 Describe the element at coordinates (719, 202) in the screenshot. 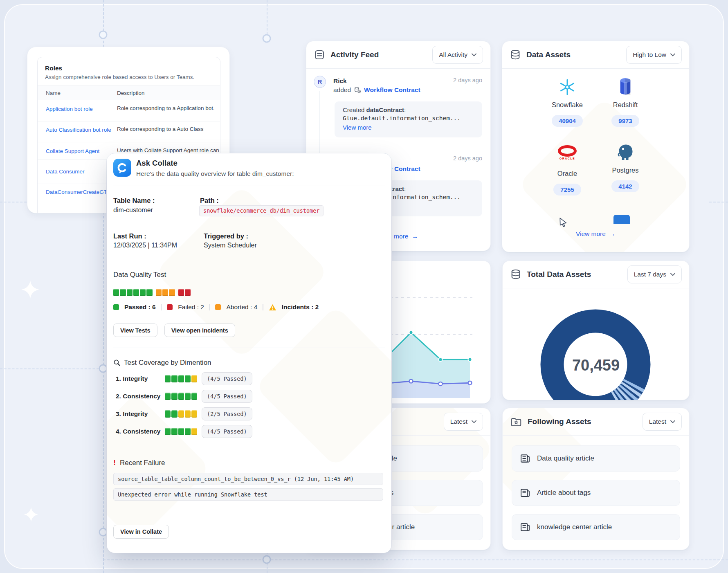

I see `grid-dash-horizontal` at that location.